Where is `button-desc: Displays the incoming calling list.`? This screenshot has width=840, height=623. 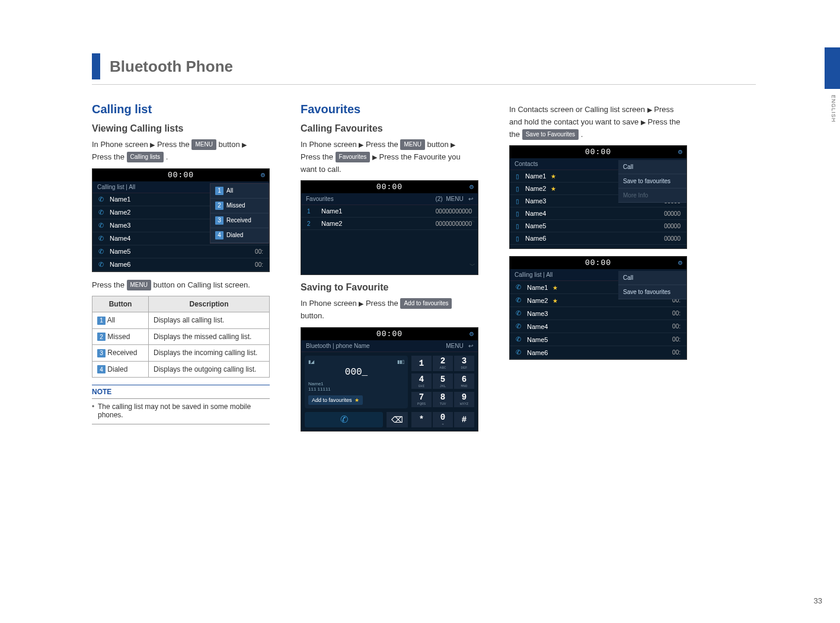
button-desc: Displays the incoming calling list. is located at coordinates (209, 353).